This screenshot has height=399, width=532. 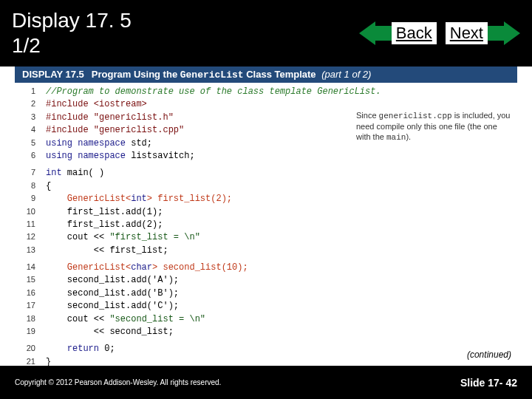 What do you see at coordinates (383, 33) in the screenshot?
I see `arrow-left-body` at bounding box center [383, 33].